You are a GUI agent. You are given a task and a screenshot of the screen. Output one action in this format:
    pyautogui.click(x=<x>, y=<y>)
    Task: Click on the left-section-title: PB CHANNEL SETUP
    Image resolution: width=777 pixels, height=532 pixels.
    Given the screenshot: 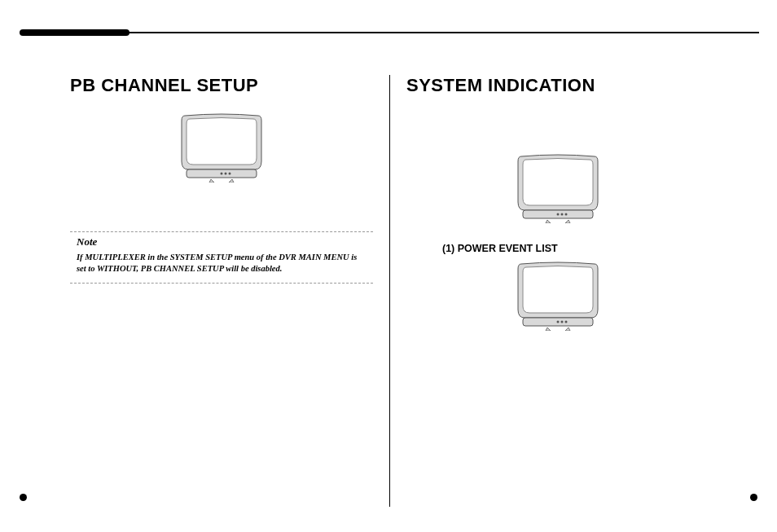 What is the action you would take?
    pyautogui.click(x=222, y=86)
    